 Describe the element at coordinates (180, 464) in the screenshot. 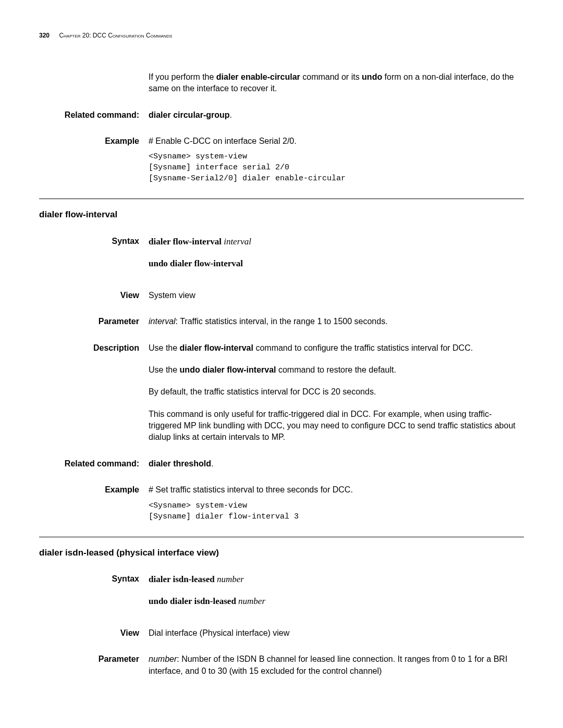

I see `related-value: dialer threshold` at that location.